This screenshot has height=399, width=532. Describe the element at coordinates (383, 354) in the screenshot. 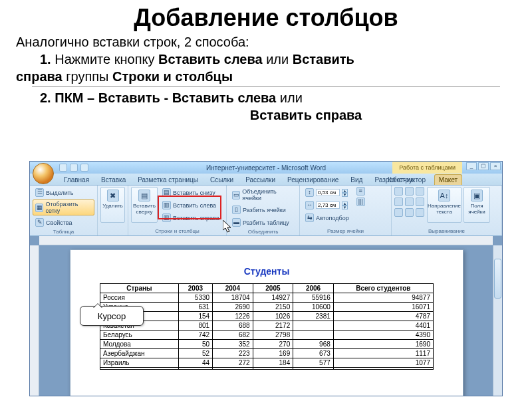

I see `table-cell: 1117` at that location.